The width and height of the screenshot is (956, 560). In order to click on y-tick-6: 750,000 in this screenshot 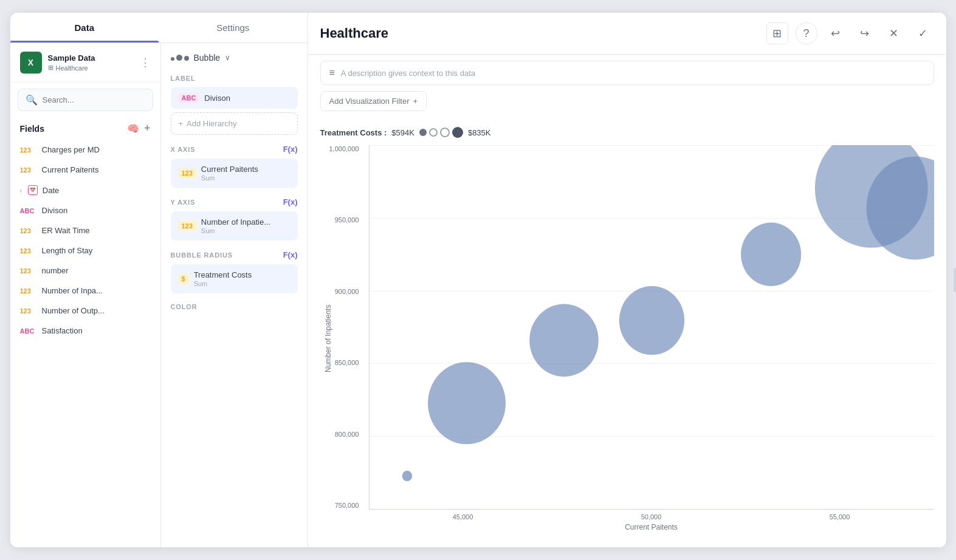, I will do `click(347, 505)`.